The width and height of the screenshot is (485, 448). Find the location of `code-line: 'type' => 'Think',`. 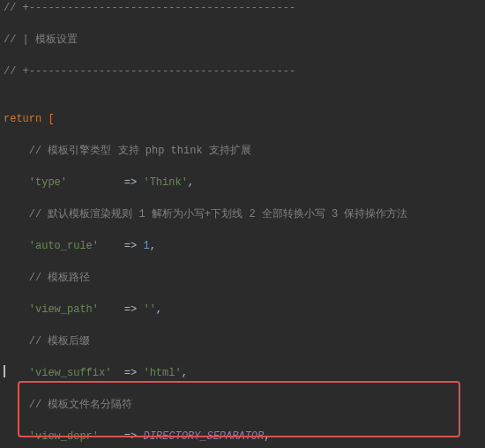

code-line: 'type' => 'Think', is located at coordinates (242, 183).